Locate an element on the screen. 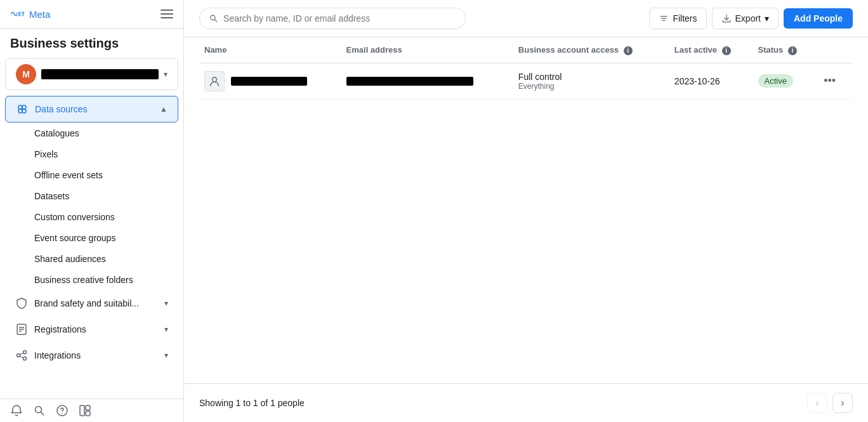  page-title: Business settings is located at coordinates (91, 42).